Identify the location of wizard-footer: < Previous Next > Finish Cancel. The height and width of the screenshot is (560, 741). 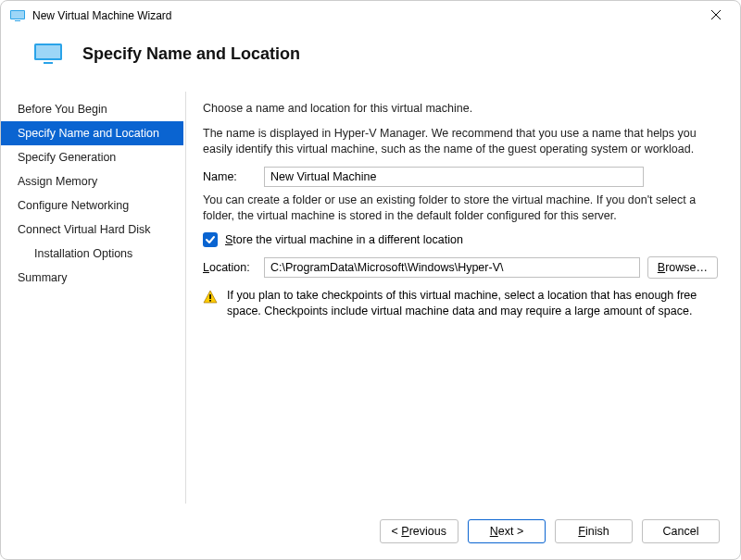
(370, 531).